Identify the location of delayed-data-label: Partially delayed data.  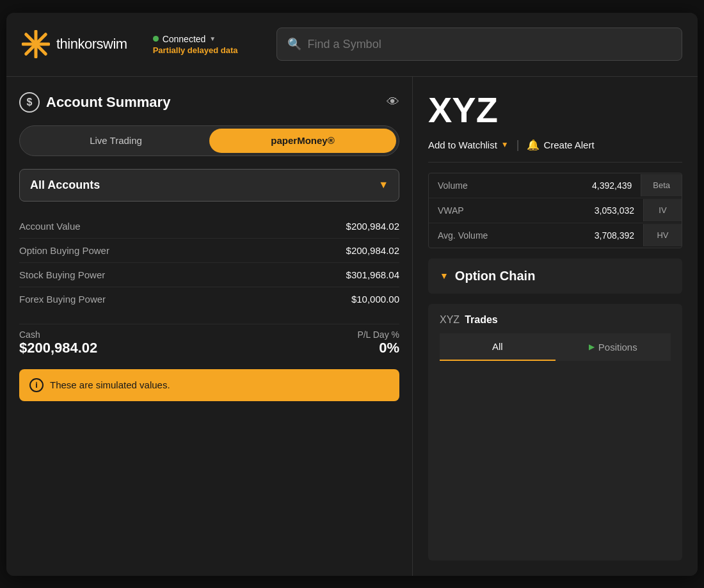
(196, 50).